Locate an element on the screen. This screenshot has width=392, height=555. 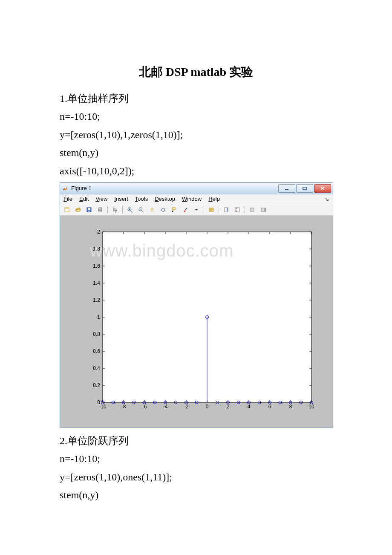
svg-text: 4 is located at coordinates (249, 407).